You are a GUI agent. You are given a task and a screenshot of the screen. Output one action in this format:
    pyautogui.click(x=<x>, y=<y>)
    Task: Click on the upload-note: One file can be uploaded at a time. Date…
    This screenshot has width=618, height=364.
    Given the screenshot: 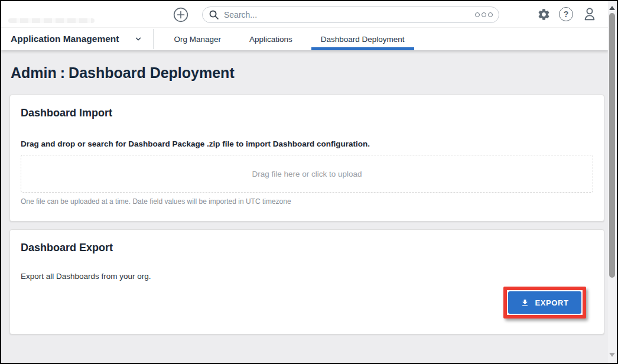 What is the action you would take?
    pyautogui.click(x=307, y=202)
    